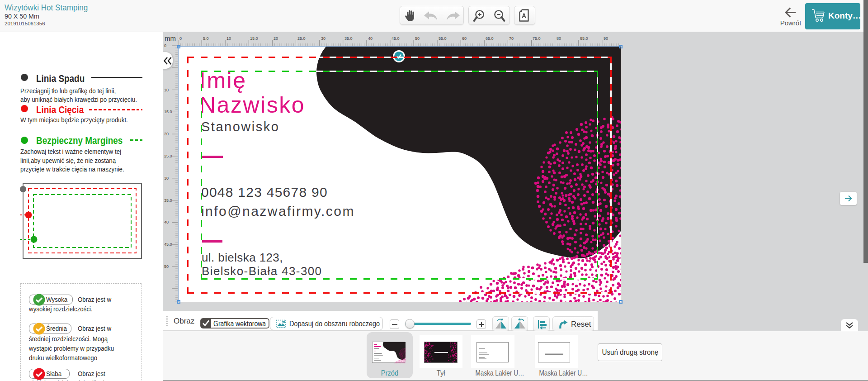  Describe the element at coordinates (252, 105) in the screenshot. I see `svg-text: Nazwisko` at that location.